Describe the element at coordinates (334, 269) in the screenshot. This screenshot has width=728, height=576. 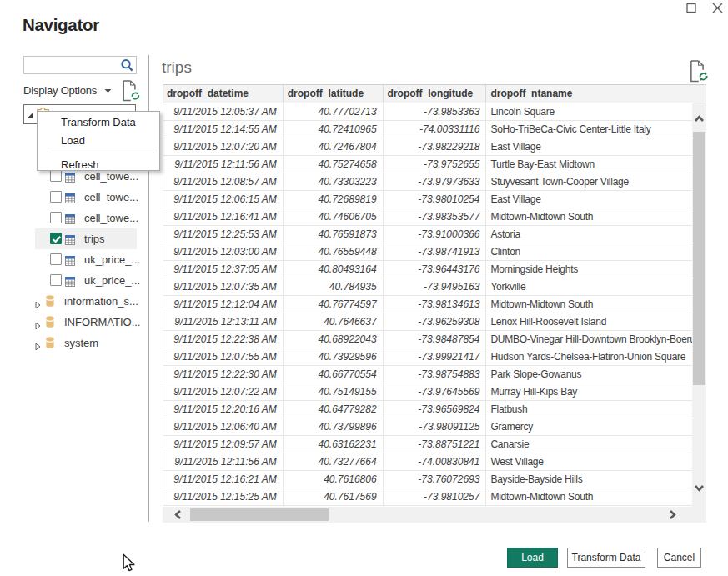
I see `table-cell: 40.80493164` at that location.